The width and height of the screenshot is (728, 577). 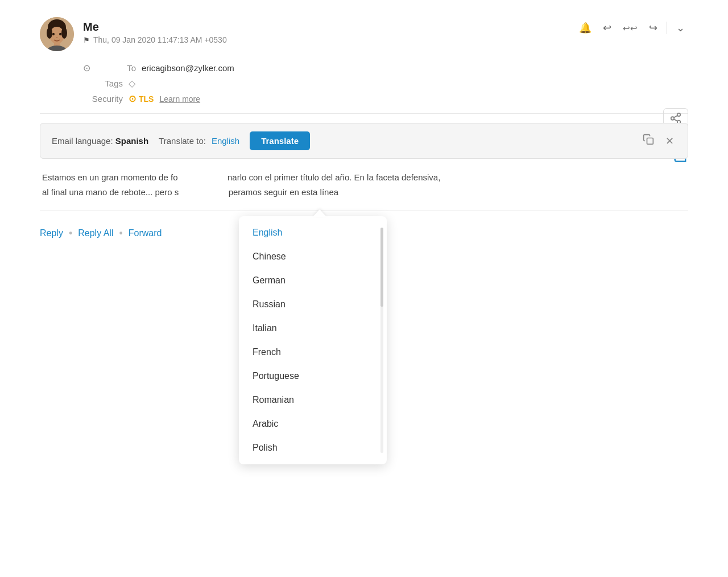 I want to click on dropdown-item-french: French, so click(x=313, y=352).